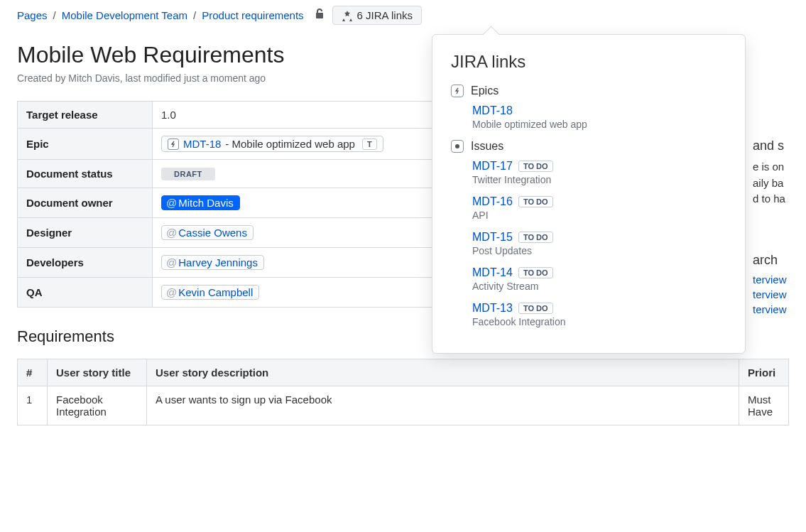  What do you see at coordinates (599, 322) in the screenshot?
I see `issue-summary: Facebook Integration` at bounding box center [599, 322].